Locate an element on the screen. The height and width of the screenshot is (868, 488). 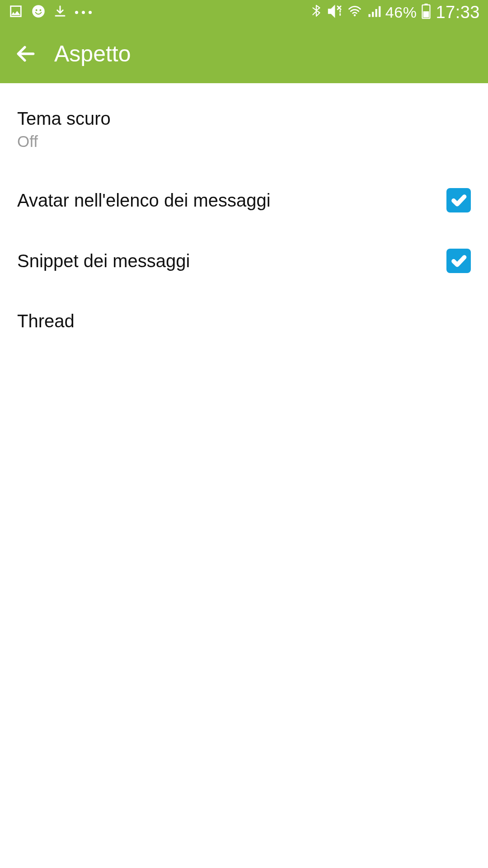
app-header: Aspetto is located at coordinates (244, 54).